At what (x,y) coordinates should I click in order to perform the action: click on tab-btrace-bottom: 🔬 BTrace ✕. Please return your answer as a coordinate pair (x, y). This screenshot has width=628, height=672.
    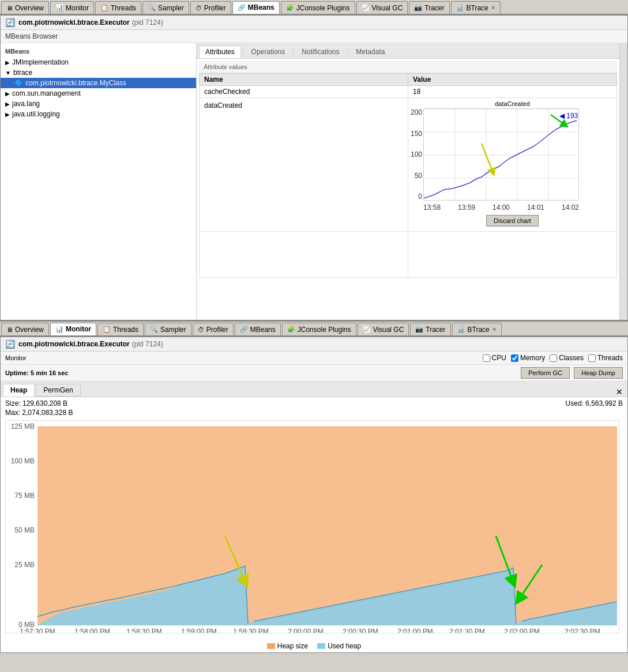
    Looking at the image, I should click on (477, 329).